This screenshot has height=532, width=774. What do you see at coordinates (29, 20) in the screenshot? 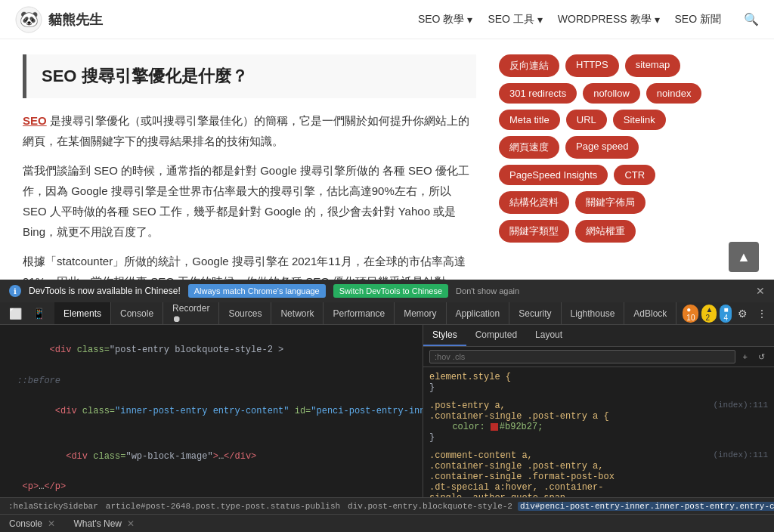
I see `logo-icon: 🐼` at bounding box center [29, 20].